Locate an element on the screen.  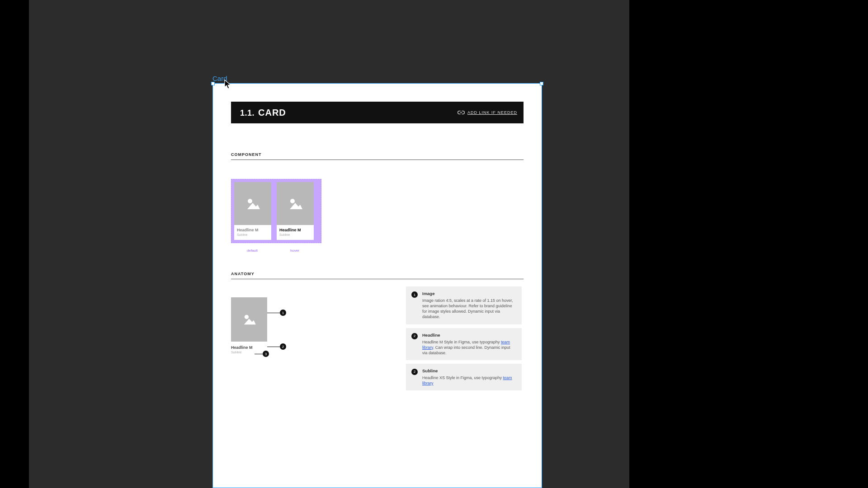
spec-title: Subline is located at coordinates (469, 371).